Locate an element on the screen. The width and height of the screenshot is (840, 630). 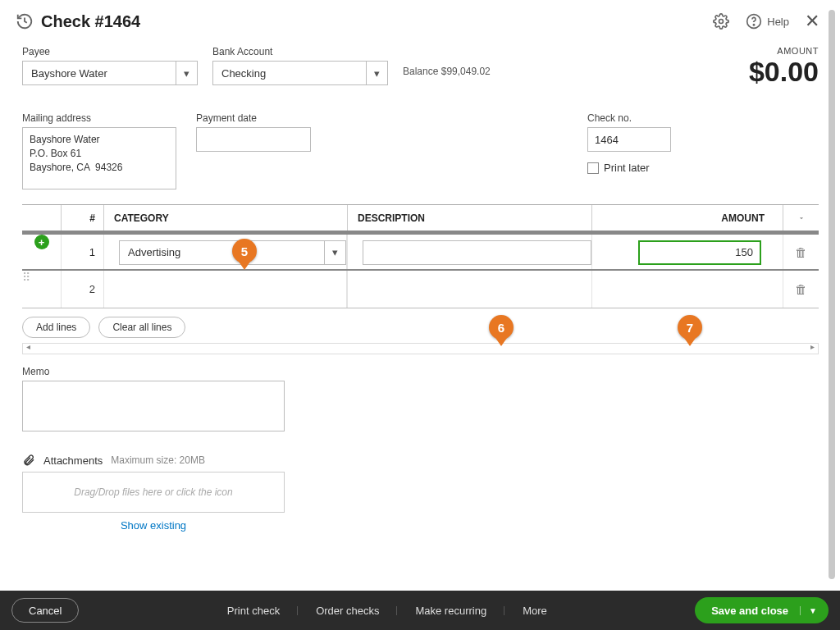
amount-input is located at coordinates (700, 253).